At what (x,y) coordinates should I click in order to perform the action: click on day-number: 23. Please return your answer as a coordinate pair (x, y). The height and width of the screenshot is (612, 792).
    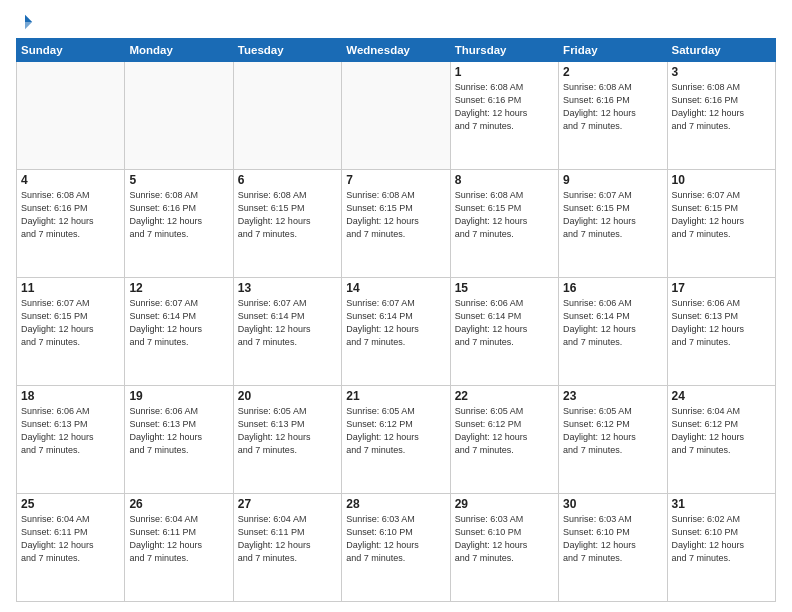
    Looking at the image, I should click on (612, 396).